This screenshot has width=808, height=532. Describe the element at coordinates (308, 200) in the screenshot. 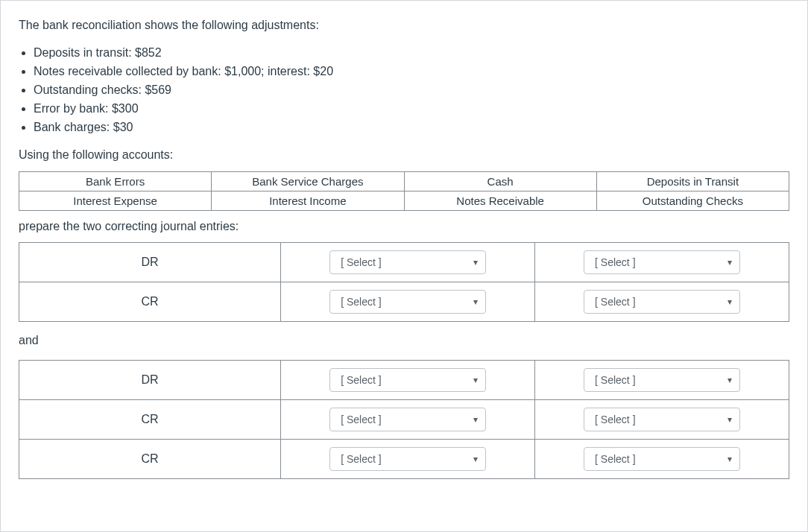

I see `account-cell: Interest Income` at that location.